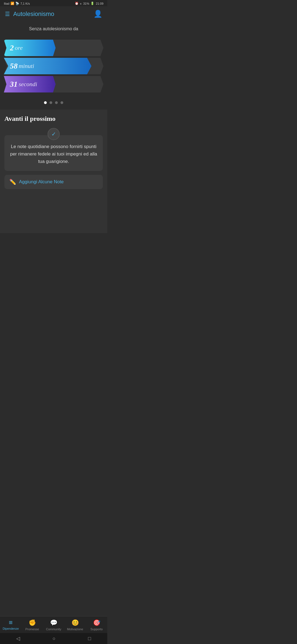 The width and height of the screenshot is (297, 644). I want to click on app-bar: ☰ Autolesionismo 👤, so click(54, 14).